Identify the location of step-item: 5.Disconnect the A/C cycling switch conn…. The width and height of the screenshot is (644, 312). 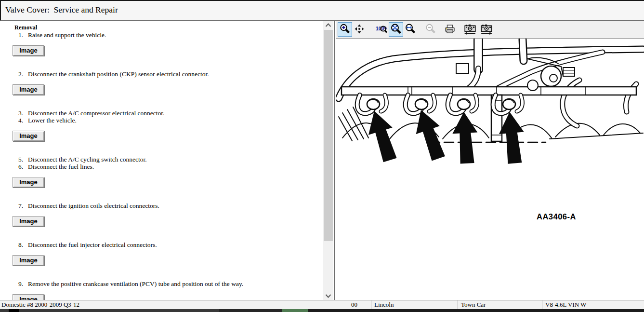
(171, 159).